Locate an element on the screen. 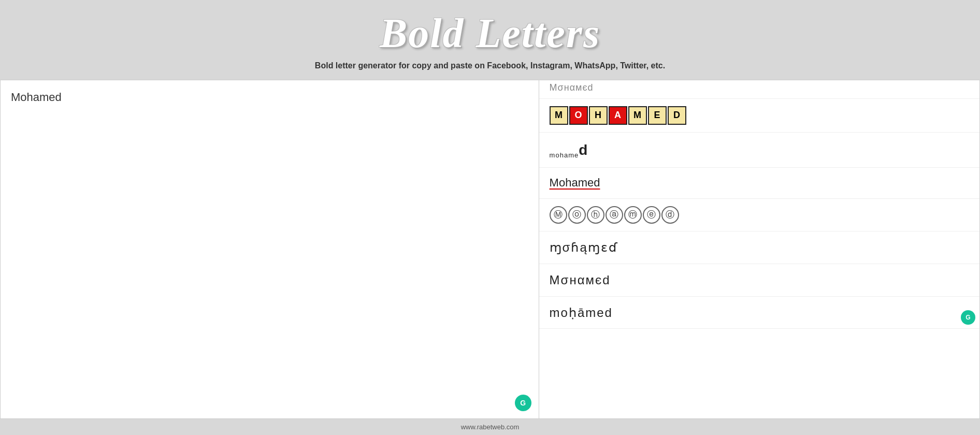 This screenshot has width=980, height=435. circle-letter: ⓔ is located at coordinates (652, 215).